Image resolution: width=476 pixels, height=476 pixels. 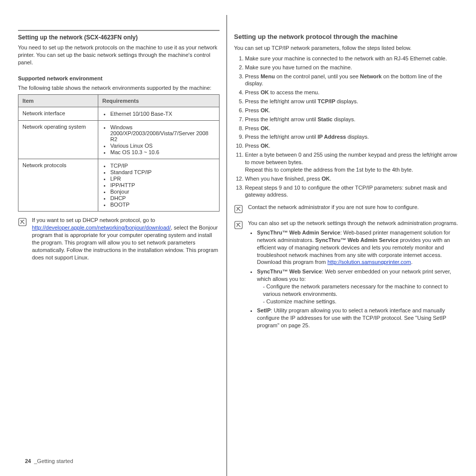 What do you see at coordinates (357, 290) in the screenshot?
I see `dash-item: - Configure the network parameters neces…` at bounding box center [357, 290].